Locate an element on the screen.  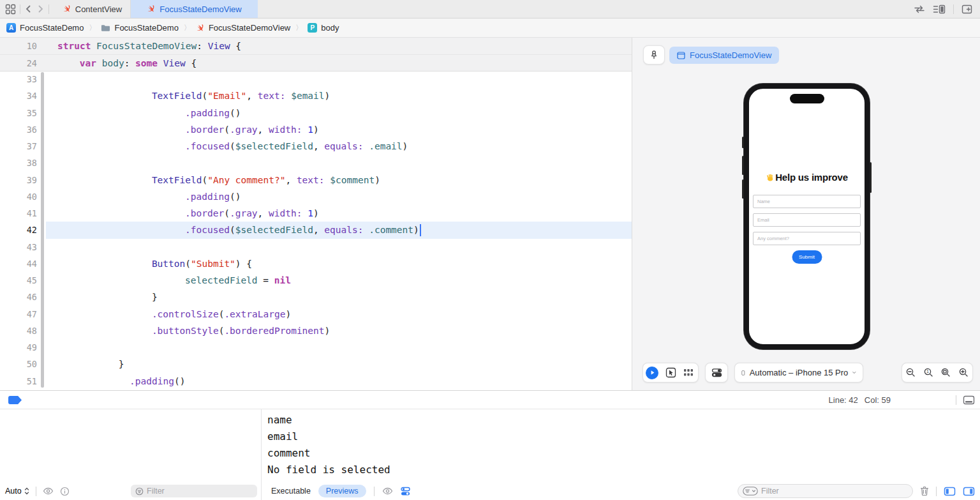
variants-mode-button is located at coordinates (689, 373).